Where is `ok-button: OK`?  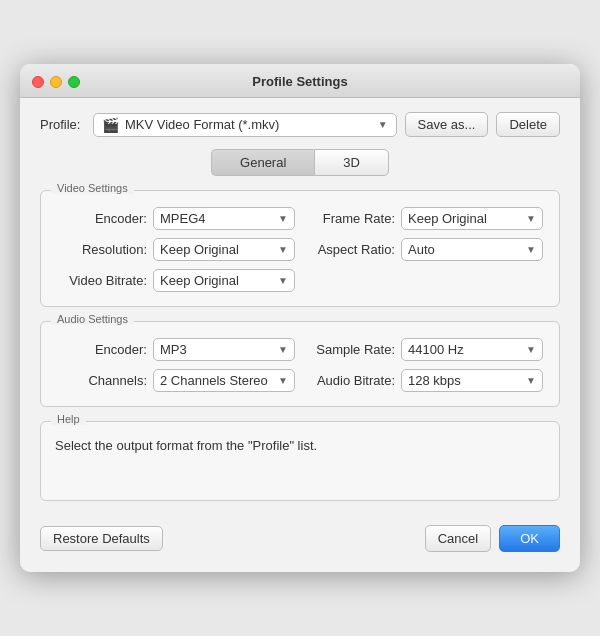
ok-button: OK is located at coordinates (530, 538).